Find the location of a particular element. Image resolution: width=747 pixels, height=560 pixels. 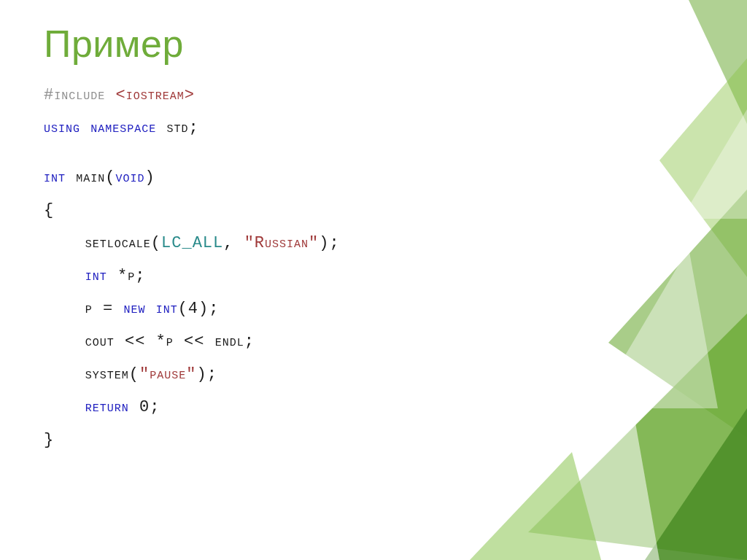

new-kw: new is located at coordinates (134, 309).